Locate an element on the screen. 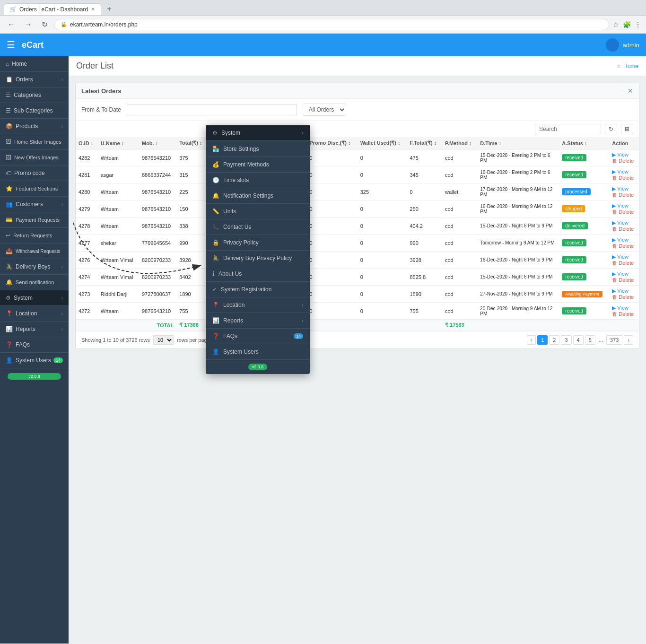 The image size is (646, 644). sidebar-item-reports: 📊 Reports › is located at coordinates (34, 329).